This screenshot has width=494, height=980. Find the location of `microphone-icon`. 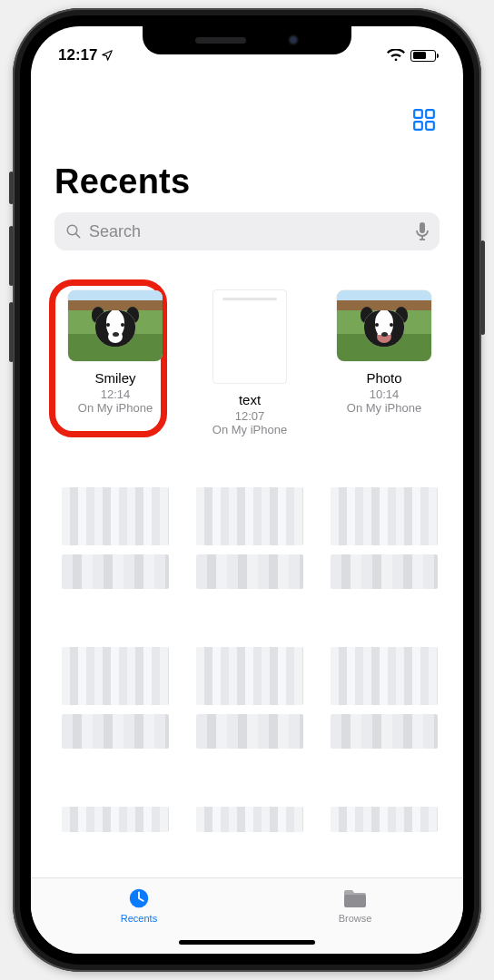

microphone-icon is located at coordinates (422, 231).